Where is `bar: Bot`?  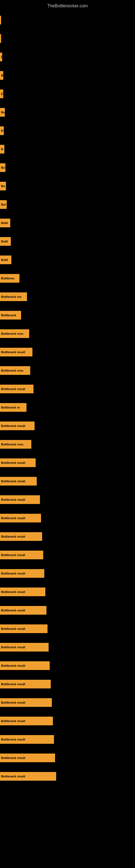 bar: Bot is located at coordinates (3, 205).